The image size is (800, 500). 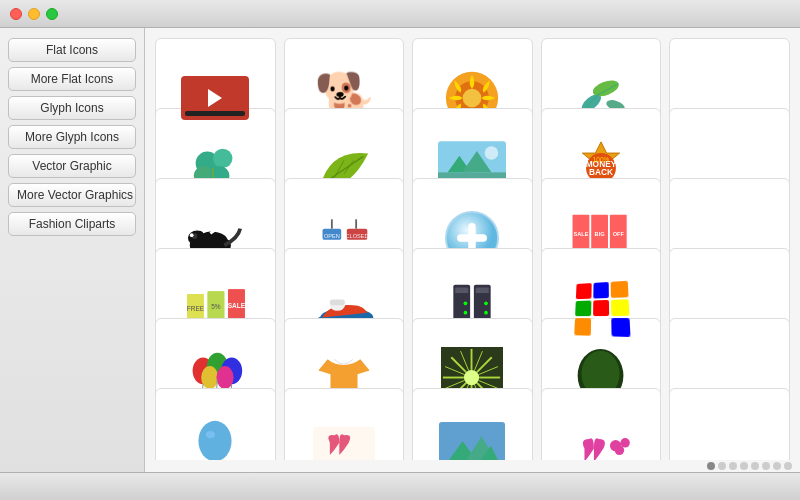 I want to click on sidebar-btn-more-glyph-icons: More Glyph Icons, so click(x=72, y=137).